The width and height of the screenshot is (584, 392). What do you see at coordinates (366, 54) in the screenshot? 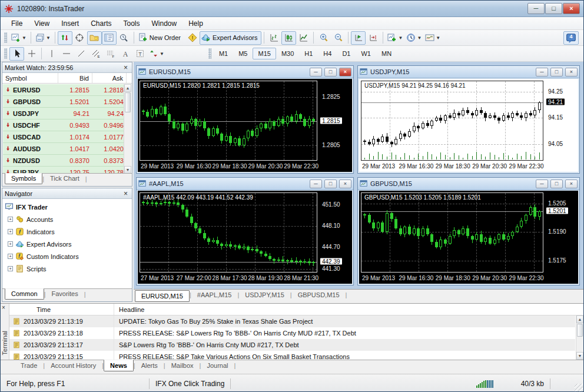
I see `period-w1-button: W1` at bounding box center [366, 54].